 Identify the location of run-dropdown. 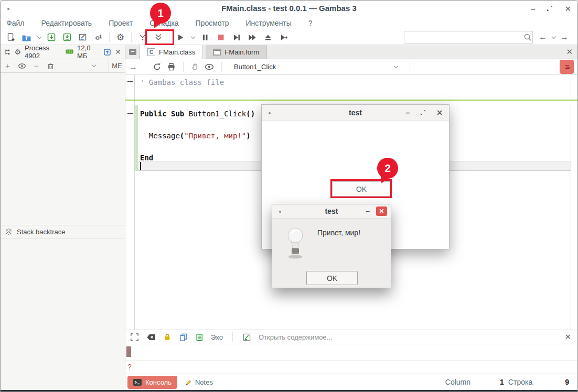
(192, 38).